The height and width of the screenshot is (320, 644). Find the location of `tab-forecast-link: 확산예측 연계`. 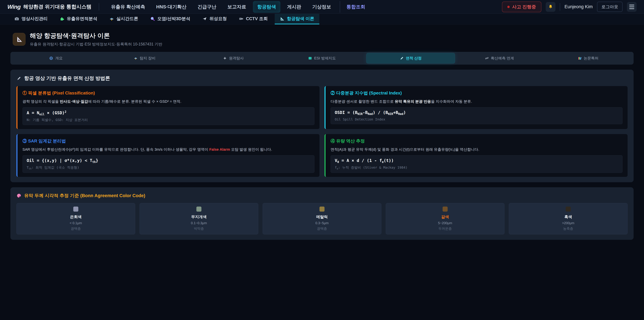

tab-forecast-link: 확산예측 연계 is located at coordinates (500, 58).